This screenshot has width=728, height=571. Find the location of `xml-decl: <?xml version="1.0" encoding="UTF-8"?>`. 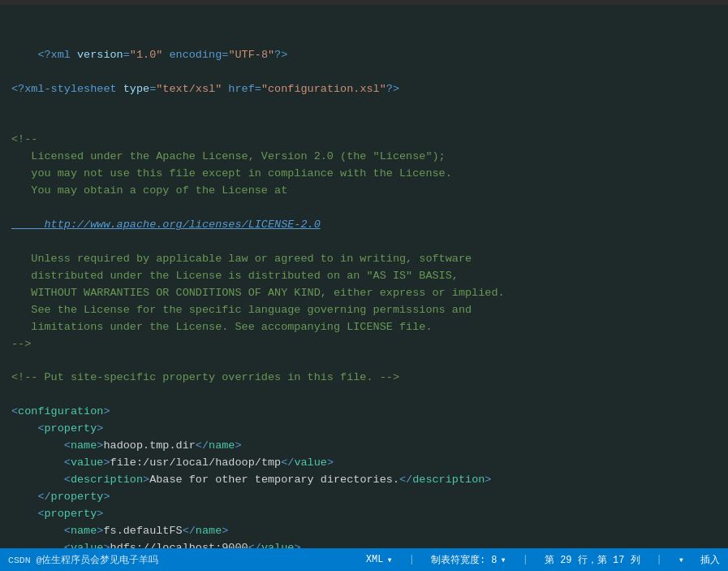

xml-decl: <?xml version="1.0" encoding="UTF-8"?> is located at coordinates (162, 55).